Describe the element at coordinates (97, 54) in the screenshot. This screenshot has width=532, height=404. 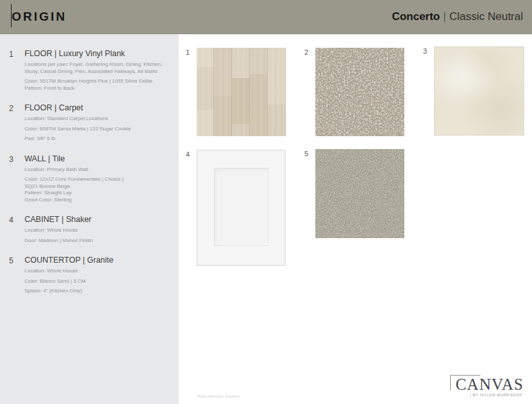
I see `spec-item-title: FLOOR | Luxury Vinyl Plank` at that location.